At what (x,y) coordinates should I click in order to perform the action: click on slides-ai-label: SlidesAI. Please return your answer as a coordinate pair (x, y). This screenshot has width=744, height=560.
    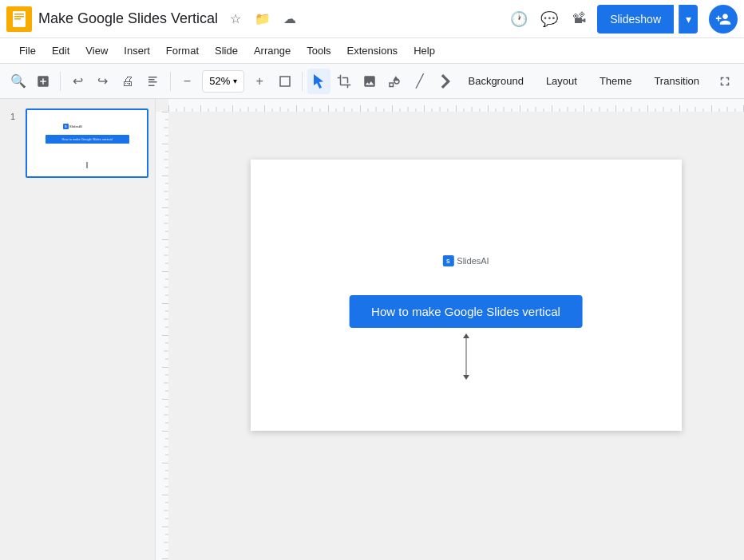
    Looking at the image, I should click on (473, 261).